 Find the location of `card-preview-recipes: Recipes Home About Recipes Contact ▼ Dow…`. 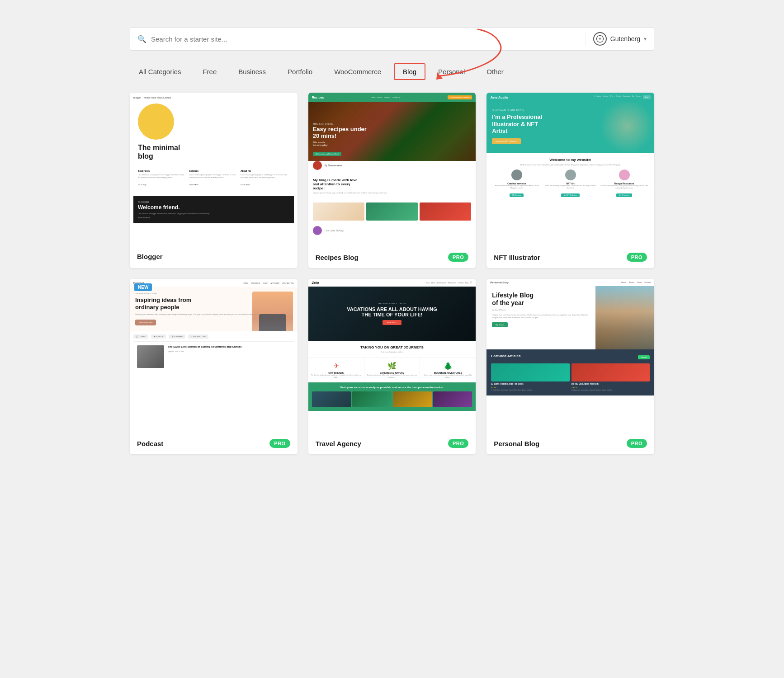

card-preview-recipes: Recipes Home About Recipes Contact ▼ Dow… is located at coordinates (392, 170).